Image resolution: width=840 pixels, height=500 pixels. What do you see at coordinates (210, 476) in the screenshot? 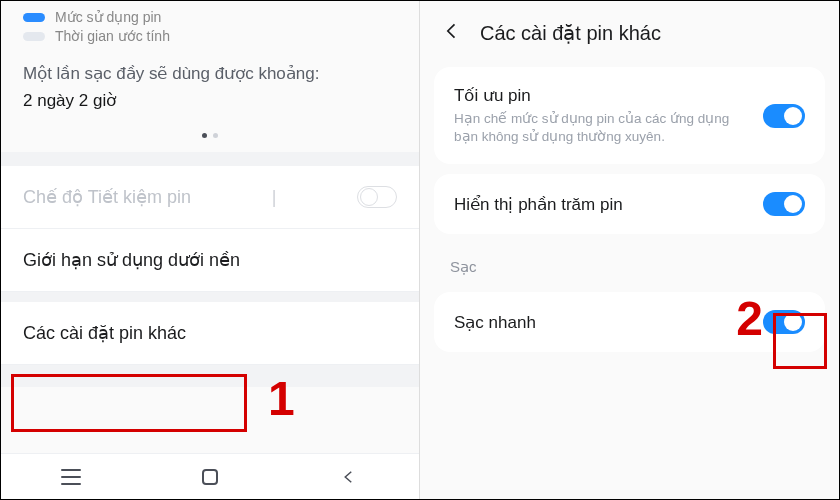
I see `system-nav-bar` at bounding box center [210, 476].